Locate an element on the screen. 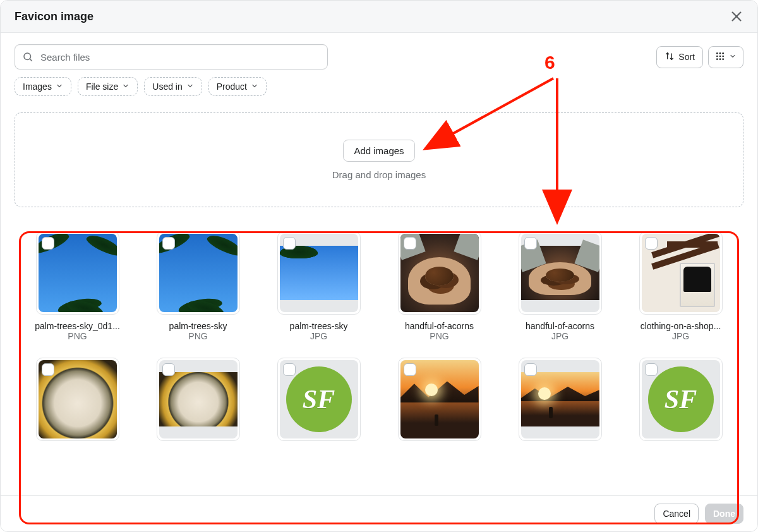 The image size is (758, 532). filter-label: Product is located at coordinates (232, 87).